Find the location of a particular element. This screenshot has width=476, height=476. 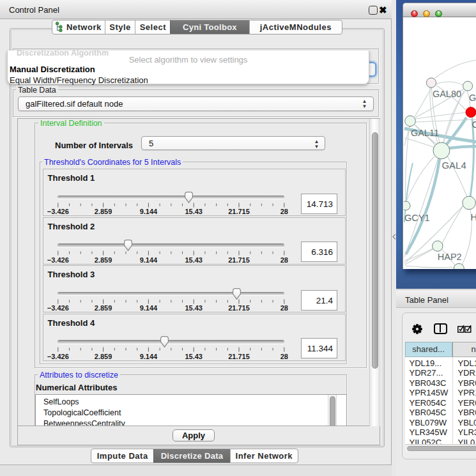

svg-text: GCY1 is located at coordinates (417, 218).